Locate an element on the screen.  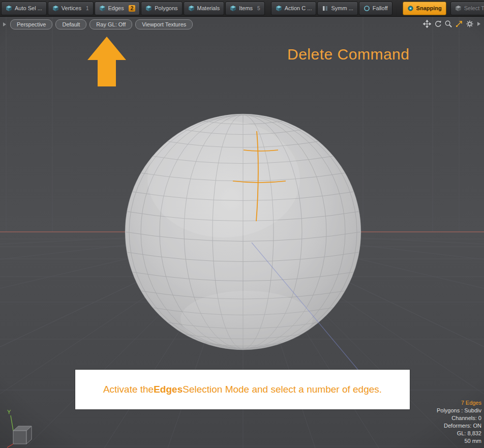
shading-default-button: Default is located at coordinates (71, 24).